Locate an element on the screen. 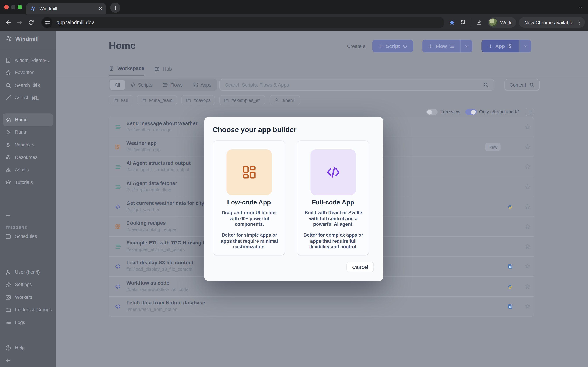 Image resolution: width=588 pixels, height=367 pixels. cancel-button: Cancel is located at coordinates (360, 267).